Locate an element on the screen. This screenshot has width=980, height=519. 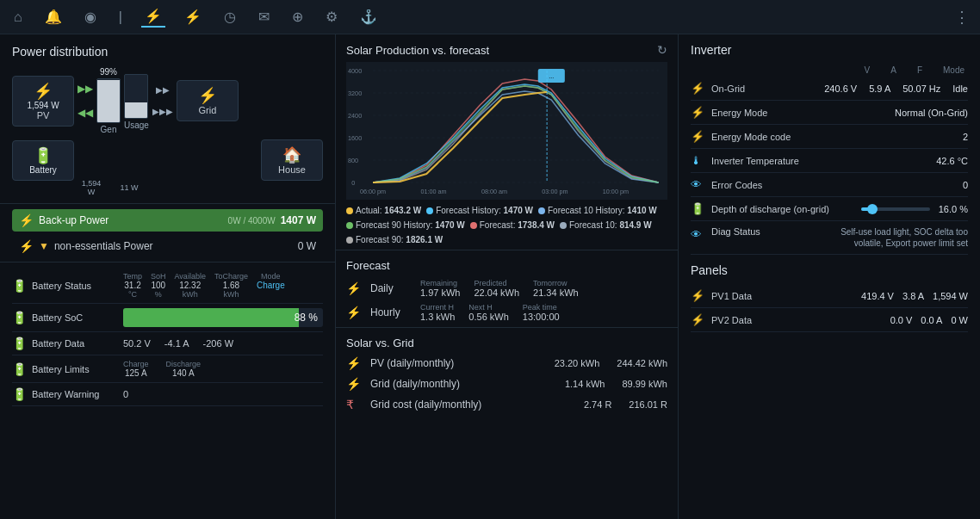
discharge-val: 16.0 % is located at coordinates (953, 209).